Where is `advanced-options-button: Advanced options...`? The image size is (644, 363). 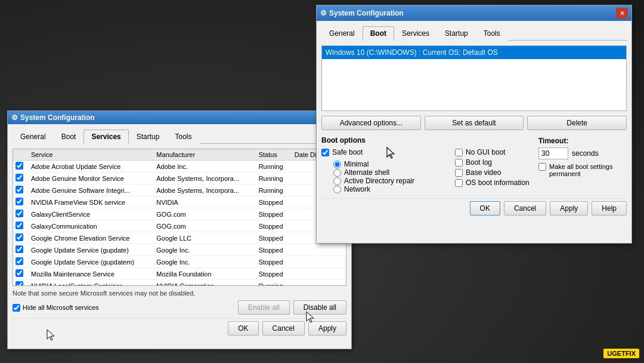 advanced-options-button: Advanced options... is located at coordinates (371, 123).